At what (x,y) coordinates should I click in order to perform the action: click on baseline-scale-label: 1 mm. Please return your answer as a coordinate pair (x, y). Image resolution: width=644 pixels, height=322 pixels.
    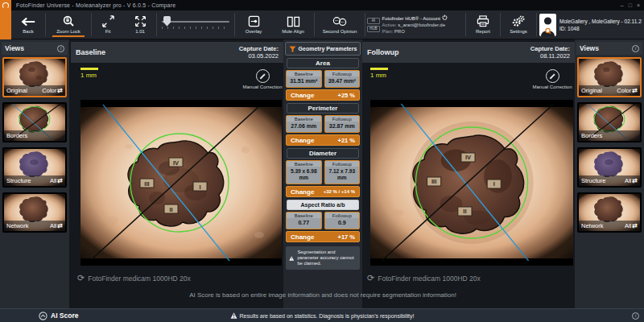
    Looking at the image, I should click on (89, 76).